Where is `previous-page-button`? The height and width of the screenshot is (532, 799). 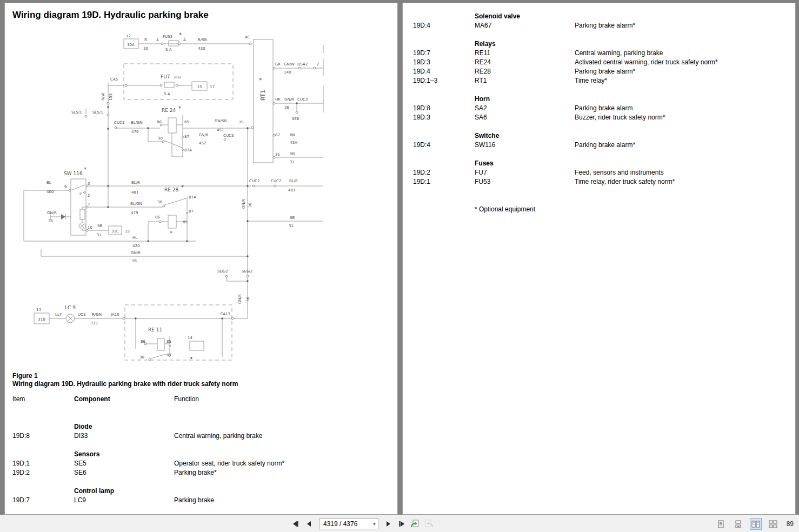
previous-page-button is located at coordinates (309, 524).